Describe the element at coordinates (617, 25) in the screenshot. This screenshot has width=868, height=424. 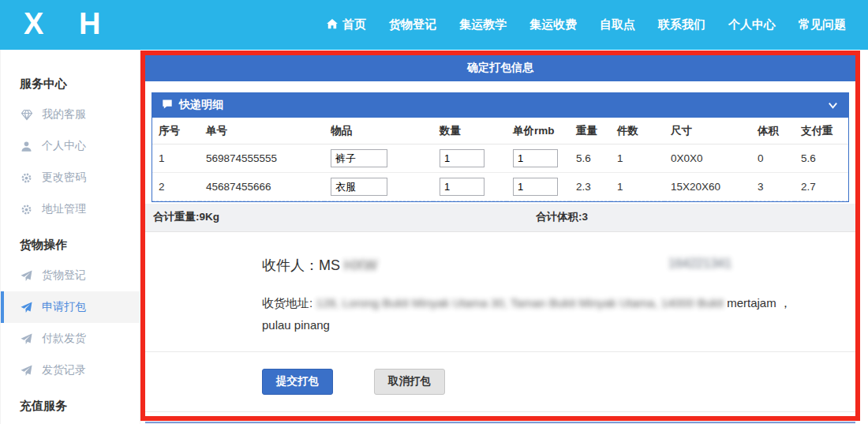
I see `nav-item-pickup-point: 自取点` at that location.